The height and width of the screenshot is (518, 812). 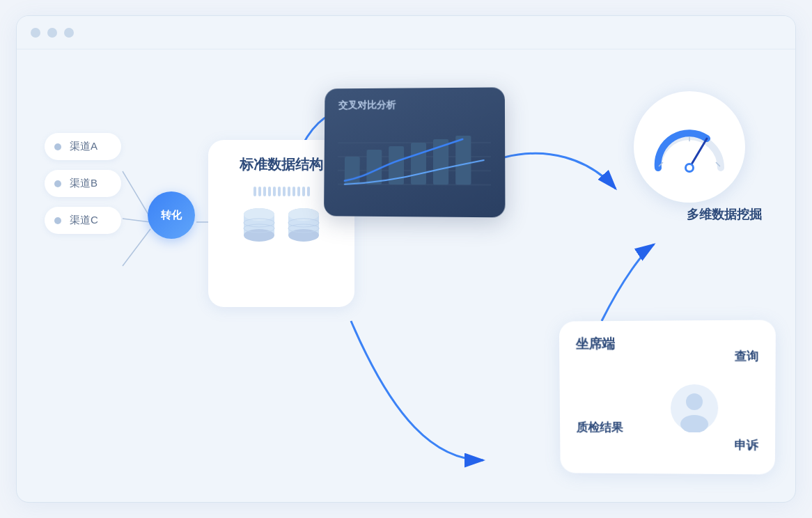 I want to click on channel-a-label: 渠道A, so click(x=84, y=146).